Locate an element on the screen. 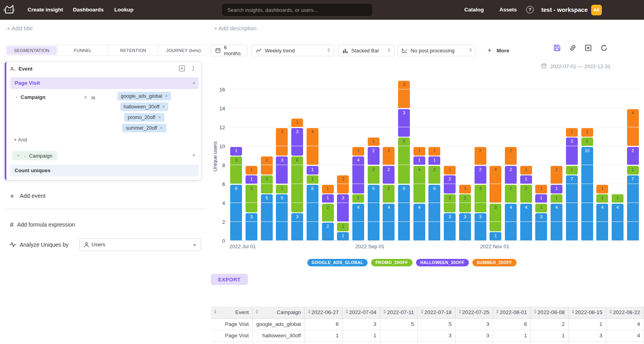  user-avatar: AA is located at coordinates (597, 10).